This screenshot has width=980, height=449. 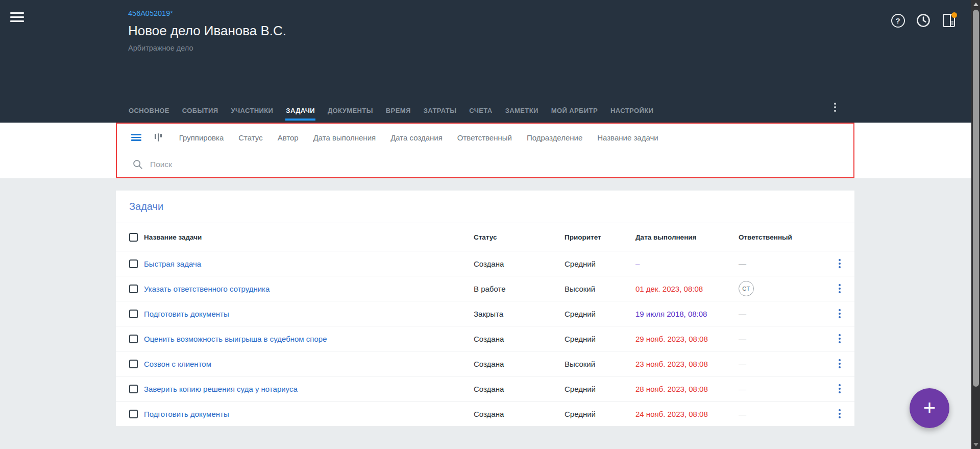 What do you see at coordinates (485, 339) in the screenshot?
I see `table-row: Оценить возможность выигрыша в судебном …` at bounding box center [485, 339].